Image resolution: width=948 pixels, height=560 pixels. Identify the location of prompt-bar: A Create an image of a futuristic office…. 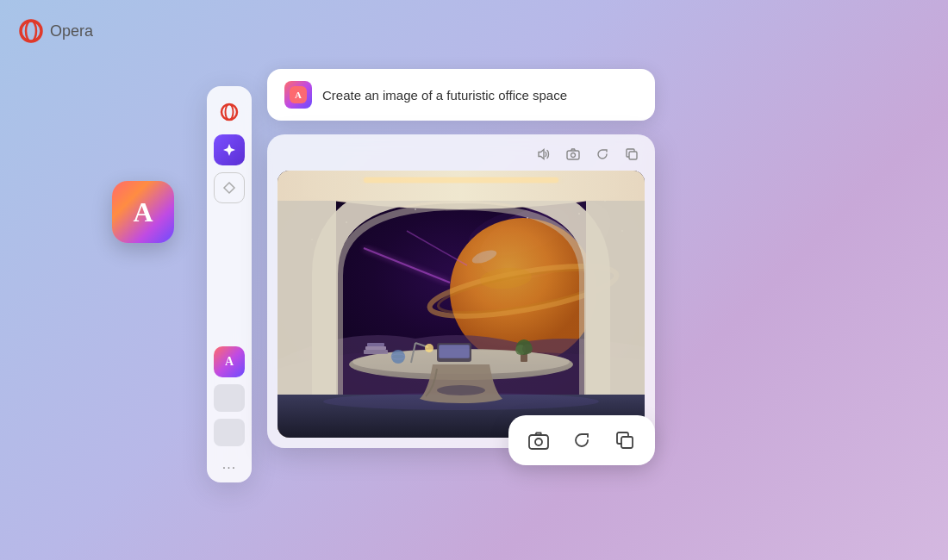
(461, 95).